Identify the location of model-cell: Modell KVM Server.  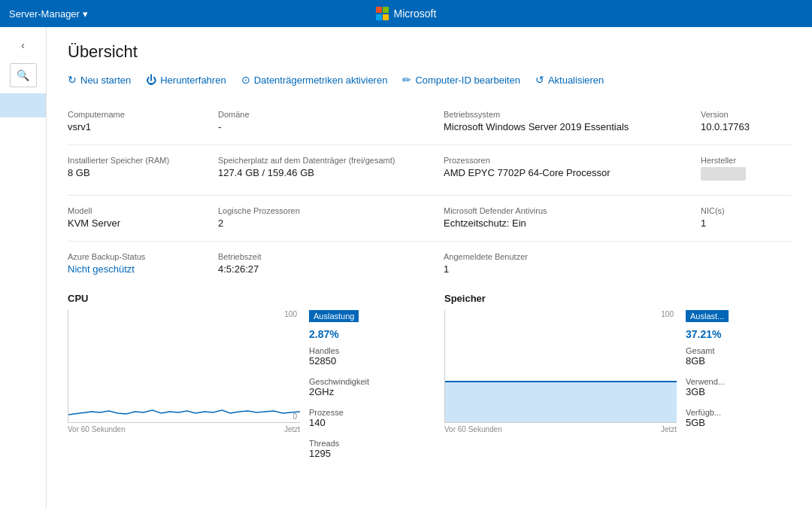
(143, 217).